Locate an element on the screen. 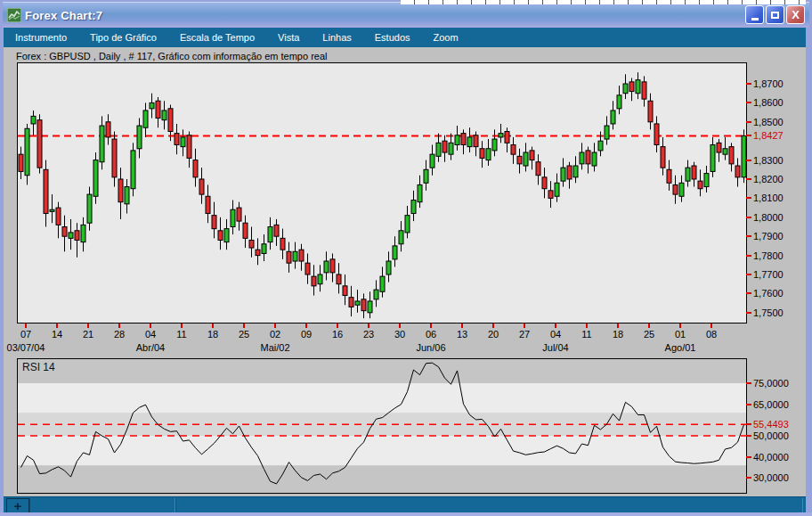 Image resolution: width=812 pixels, height=516 pixels. month-axis-label: Jun/06 is located at coordinates (431, 348).